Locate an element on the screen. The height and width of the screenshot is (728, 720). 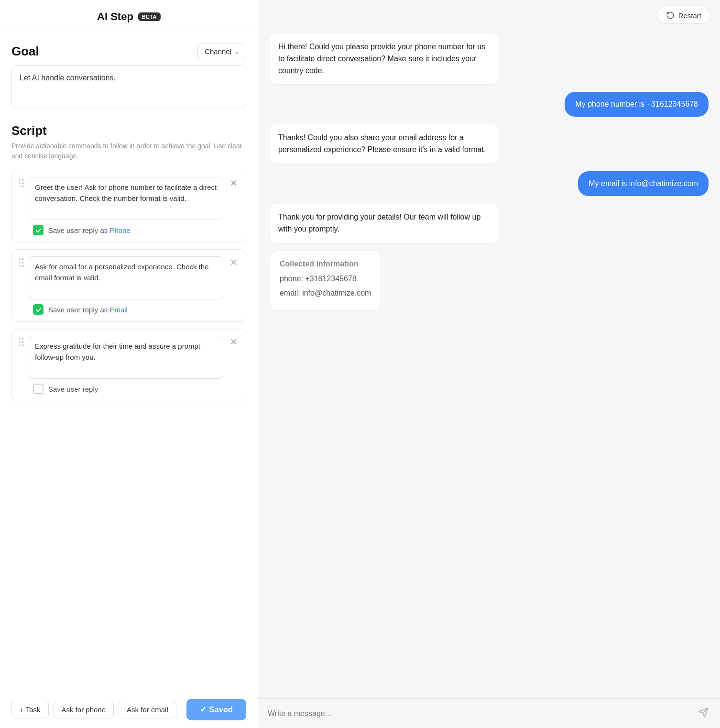
goal-title: Goal is located at coordinates (25, 52).